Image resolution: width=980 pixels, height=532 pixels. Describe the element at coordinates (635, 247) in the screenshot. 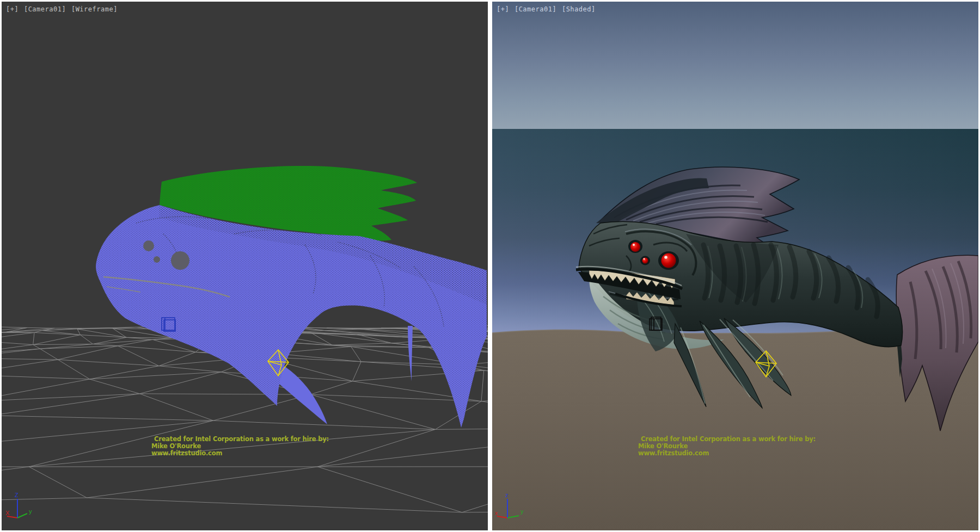

I see `fish-eye-upper` at that location.